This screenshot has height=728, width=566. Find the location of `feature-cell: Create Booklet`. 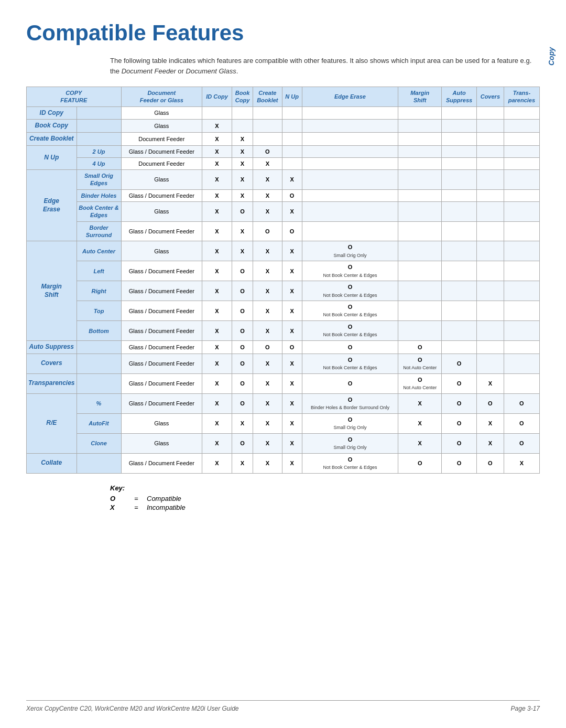

feature-cell: Create Booklet is located at coordinates (52, 138).